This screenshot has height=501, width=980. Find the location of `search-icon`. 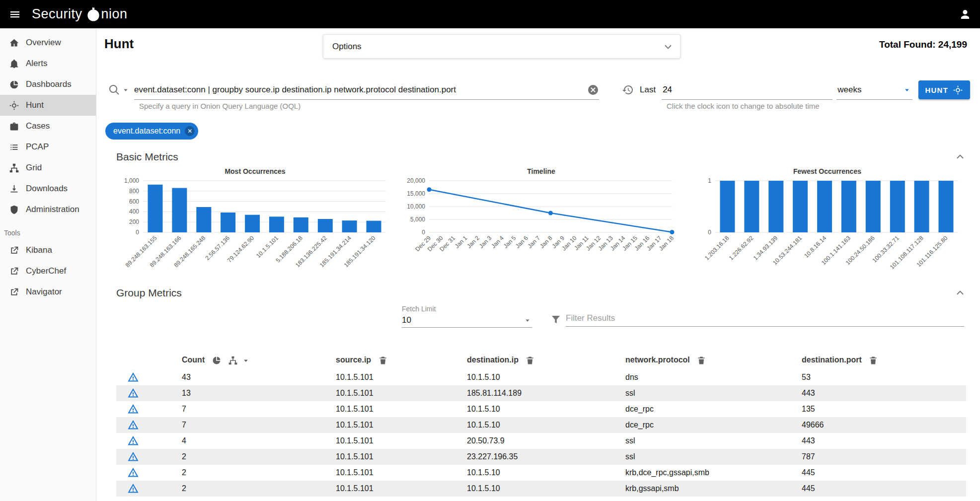

search-icon is located at coordinates (114, 90).